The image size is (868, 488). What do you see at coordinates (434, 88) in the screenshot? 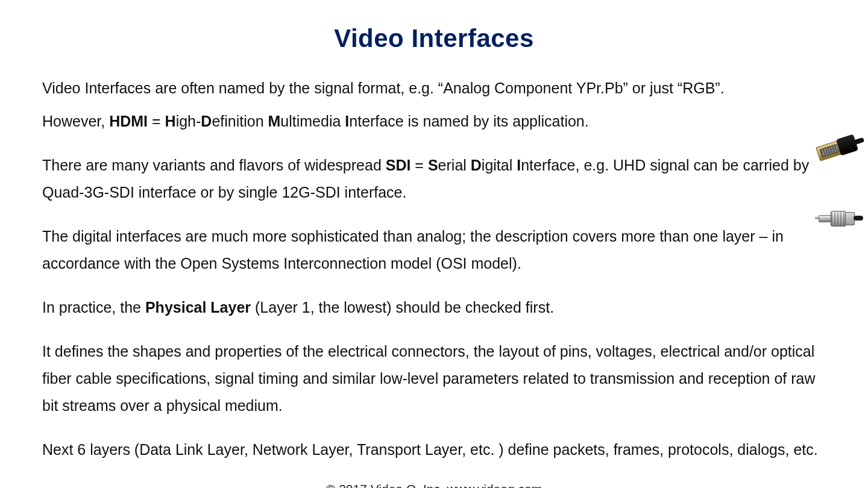
I see `paragraph-1: Video Interfaces are often named by the …` at bounding box center [434, 88].